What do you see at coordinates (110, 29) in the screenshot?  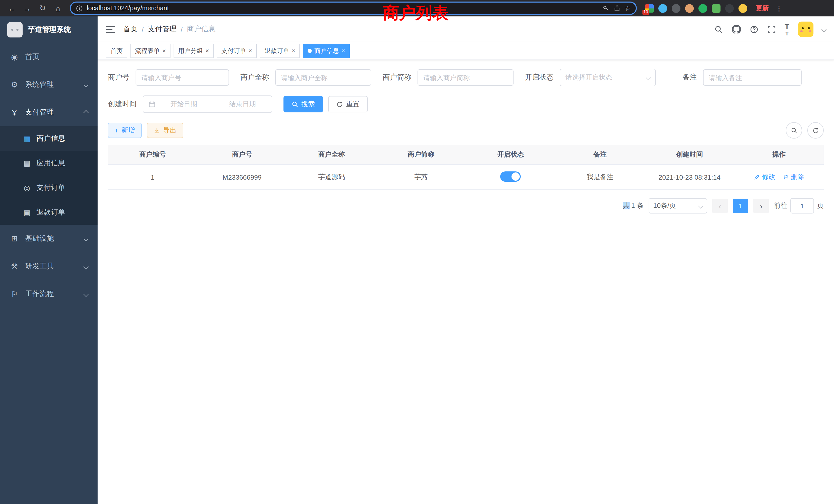 I see `sidebar-toggle-icon` at bounding box center [110, 29].